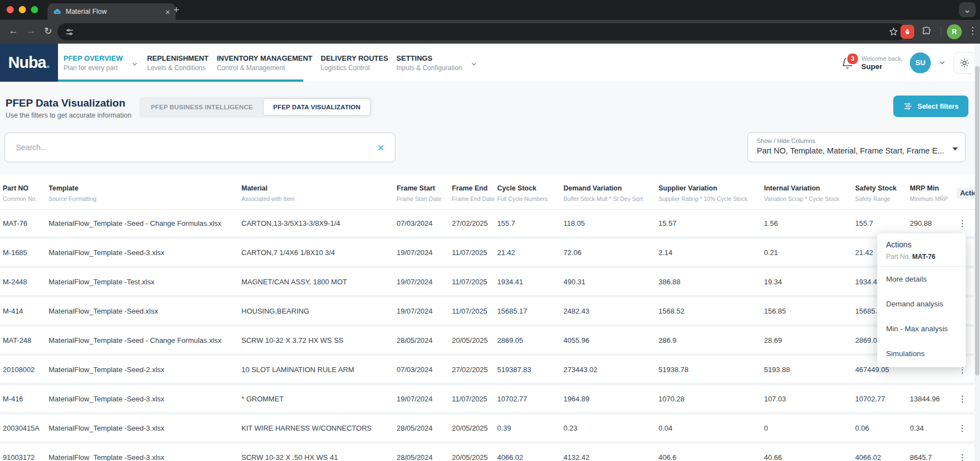  Describe the element at coordinates (93, 68) in the screenshot. I see `nav-item-sublabel: Plan for every part` at that location.